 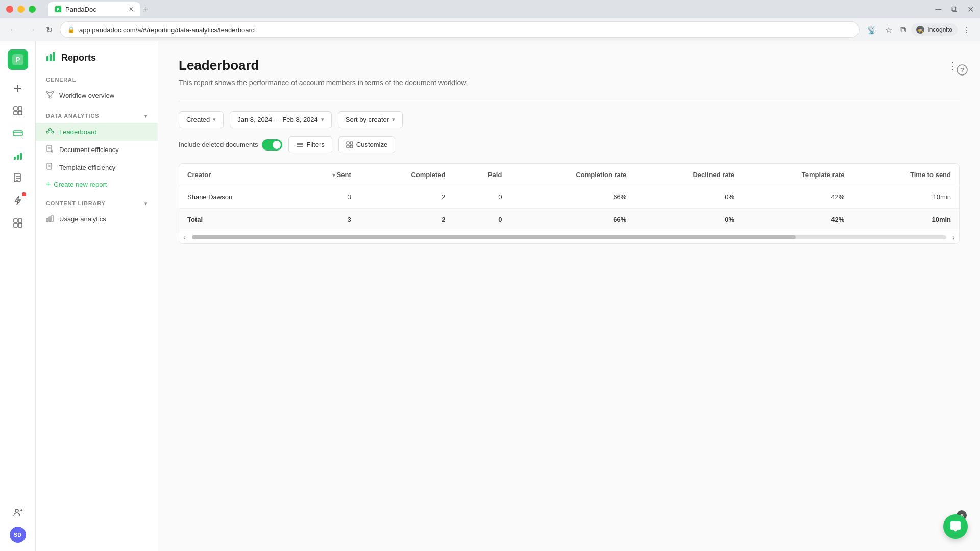 I want to click on more-menu-btn: ⋮, so click(x=967, y=30).